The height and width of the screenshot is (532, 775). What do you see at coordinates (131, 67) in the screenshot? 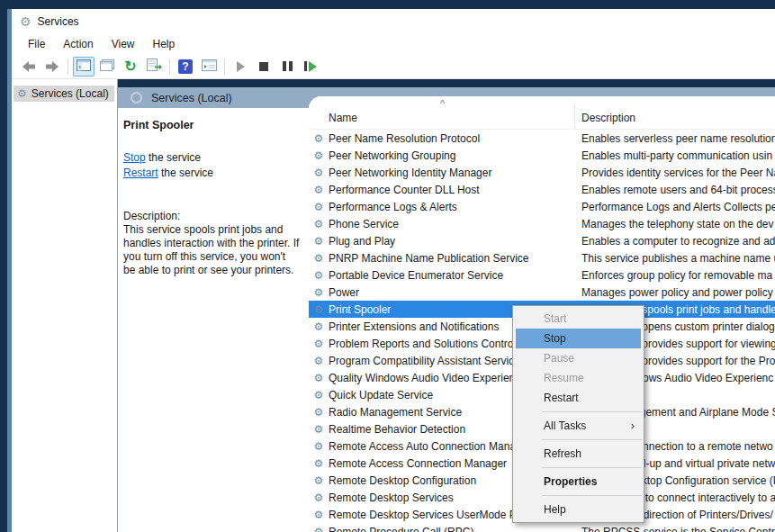
I see `refresh-button: ↻` at bounding box center [131, 67].